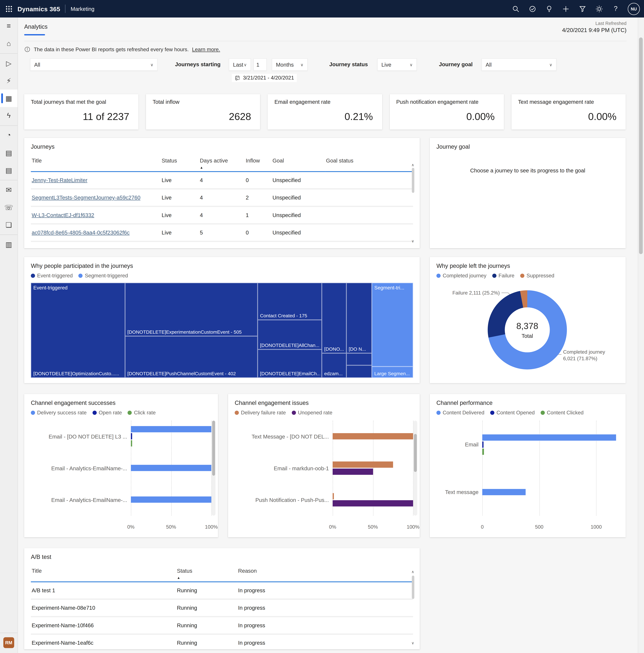 This screenshot has width=644, height=653. What do you see at coordinates (634, 9) in the screenshot?
I see `user-avatar: NU` at bounding box center [634, 9].